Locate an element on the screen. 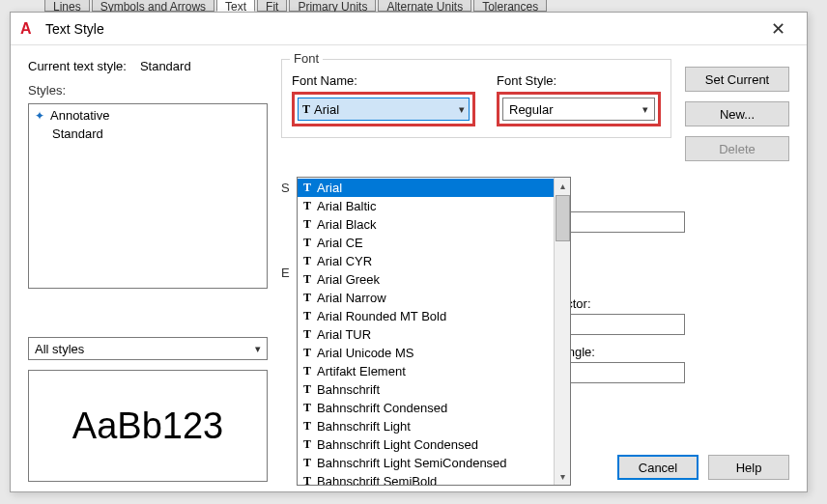  dropdown-item: TArial Narrow is located at coordinates (425, 297).